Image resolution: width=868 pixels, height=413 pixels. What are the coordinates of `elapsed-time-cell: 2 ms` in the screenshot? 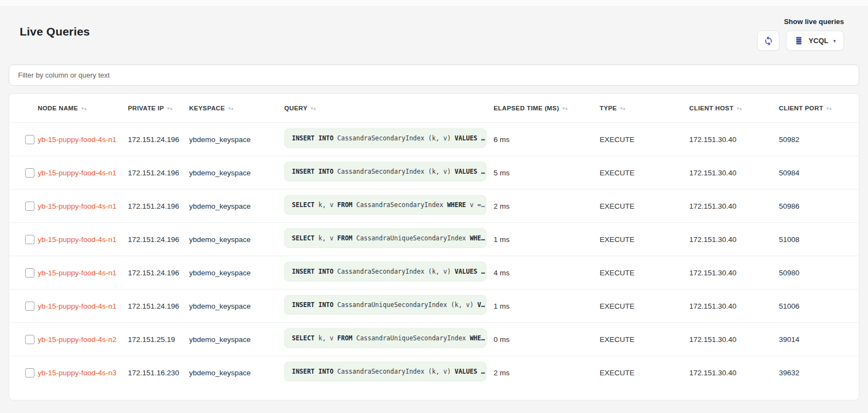 It's located at (547, 206).